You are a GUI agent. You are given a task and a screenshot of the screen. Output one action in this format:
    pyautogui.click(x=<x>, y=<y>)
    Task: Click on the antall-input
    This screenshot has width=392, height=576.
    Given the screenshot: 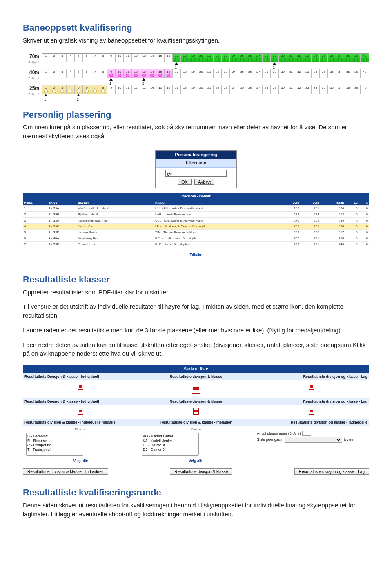 What is the action you would take?
    pyautogui.click(x=307, y=433)
    